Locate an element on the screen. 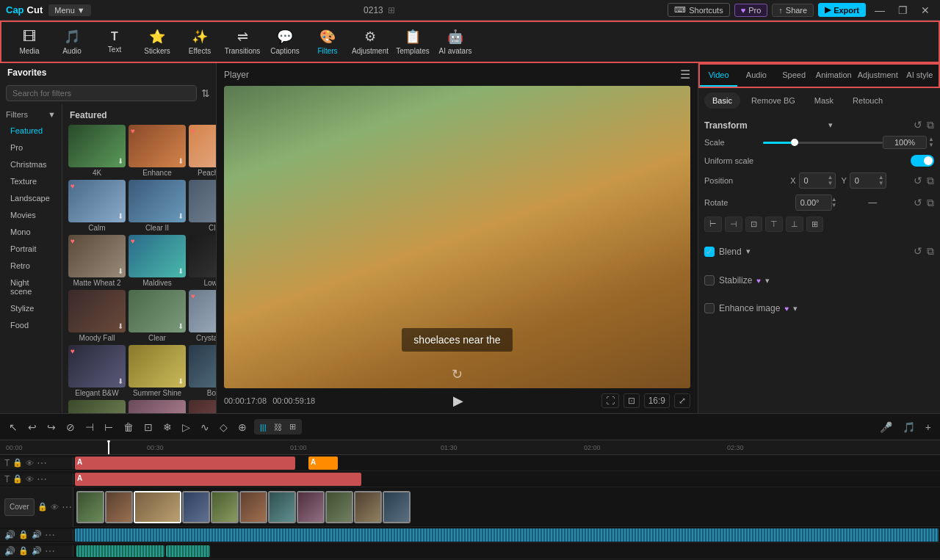  cover-label: Cover is located at coordinates (19, 507).